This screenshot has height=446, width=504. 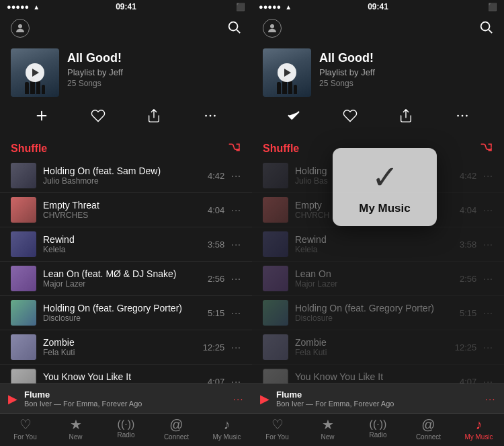 I want to click on status-battery-left: ⬛, so click(x=241, y=7).